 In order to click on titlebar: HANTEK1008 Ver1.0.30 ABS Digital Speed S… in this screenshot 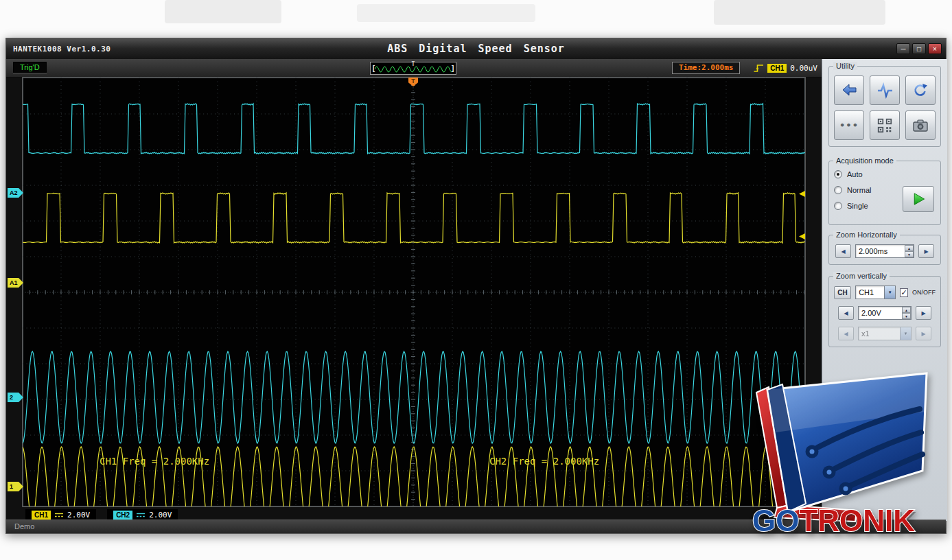, I will do `click(476, 49)`.